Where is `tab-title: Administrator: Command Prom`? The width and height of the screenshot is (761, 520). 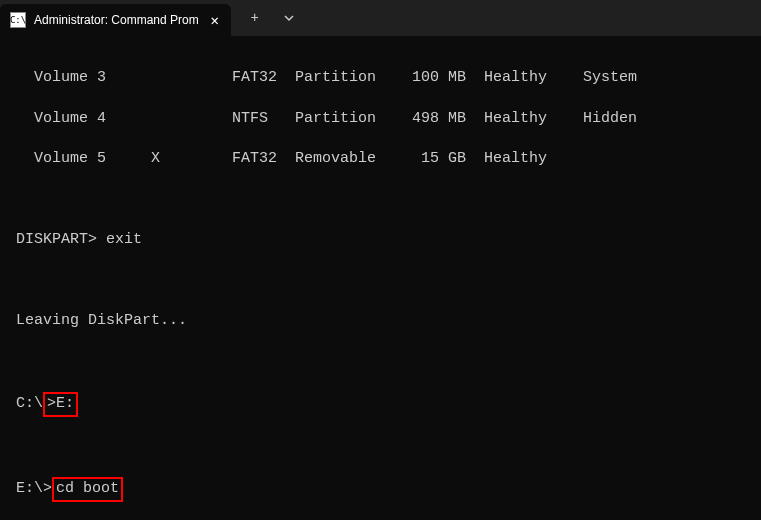
tab-title: Administrator: Command Prom is located at coordinates (116, 20).